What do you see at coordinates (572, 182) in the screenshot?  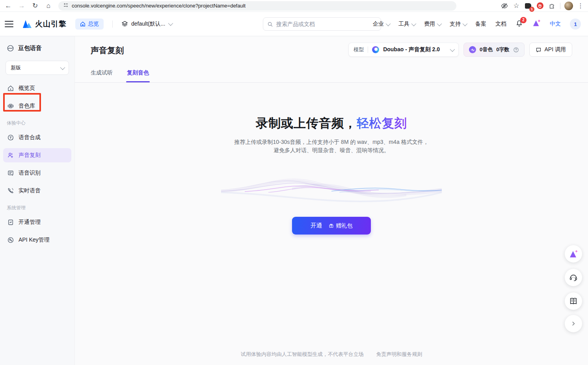 I see `floating-toolbar` at bounding box center [572, 182].